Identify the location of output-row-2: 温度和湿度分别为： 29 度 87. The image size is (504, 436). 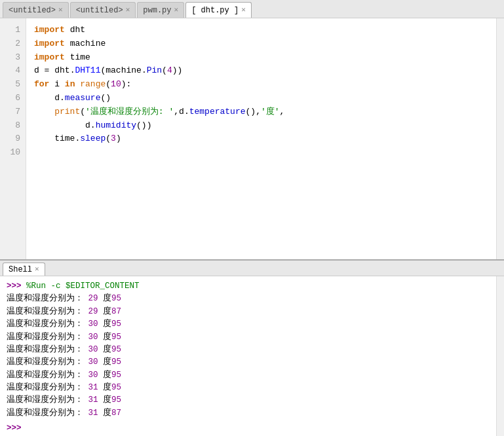
(248, 312).